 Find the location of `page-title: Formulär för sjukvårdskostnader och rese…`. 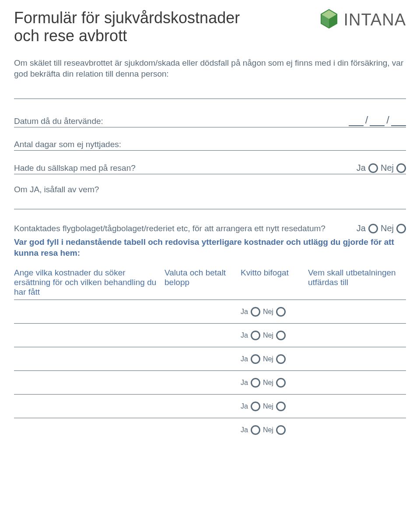

page-title: Formulär för sjukvårdskostnader och rese… is located at coordinates (127, 27).